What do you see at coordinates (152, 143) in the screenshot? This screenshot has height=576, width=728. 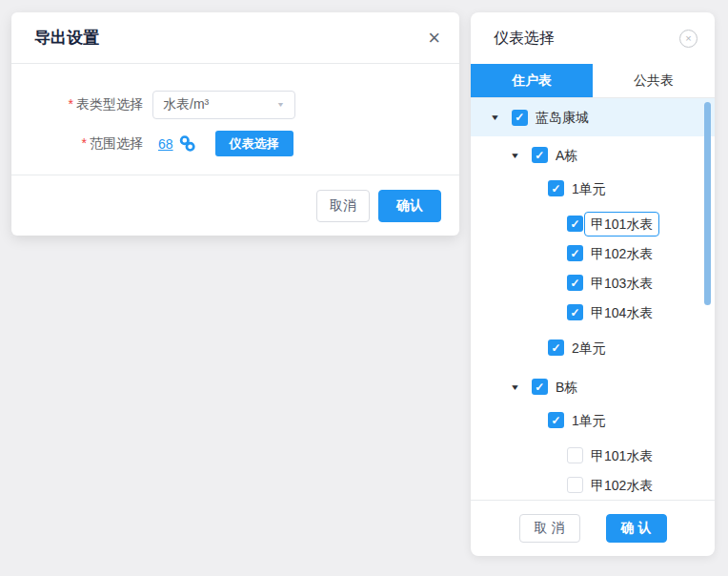 I see `range-select-row: *范围选择 68 仪表选择` at bounding box center [152, 143].